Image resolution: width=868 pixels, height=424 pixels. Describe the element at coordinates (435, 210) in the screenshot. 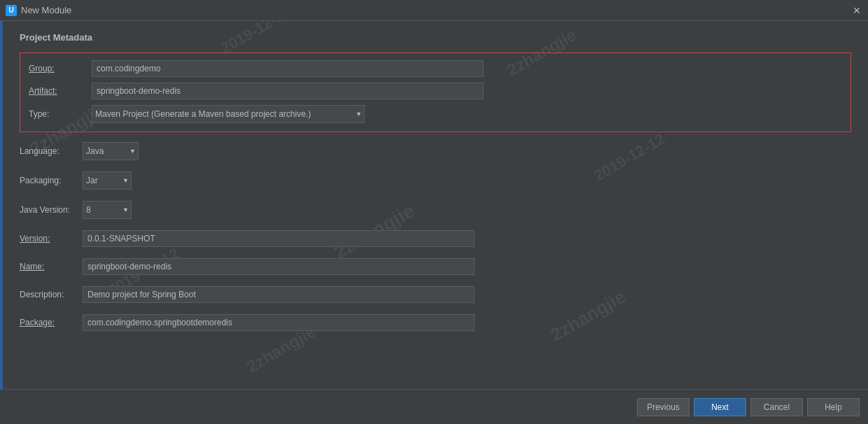

I see `java-version-row: Java Version: 8` at that location.